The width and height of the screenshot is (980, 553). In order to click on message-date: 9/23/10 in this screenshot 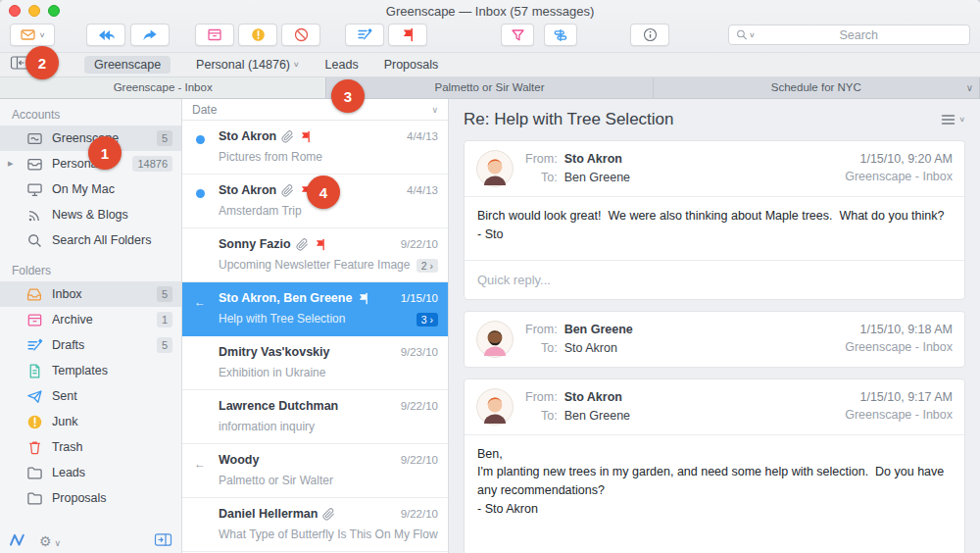, I will do `click(419, 352)`.